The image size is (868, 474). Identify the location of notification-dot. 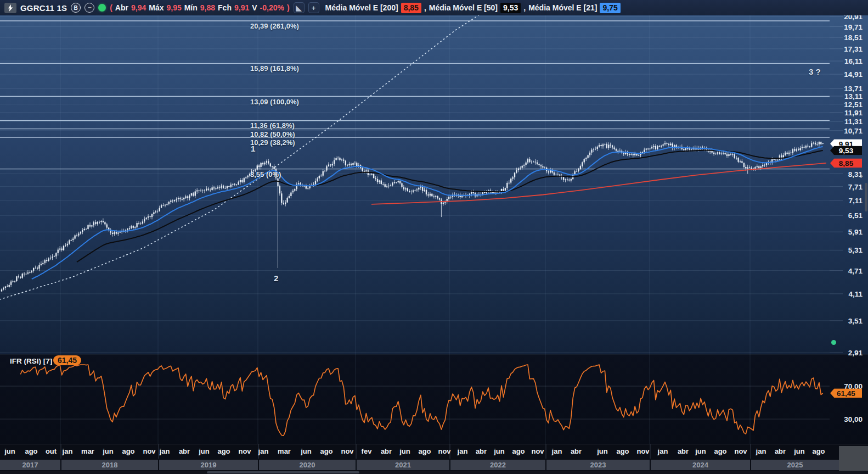
(834, 343).